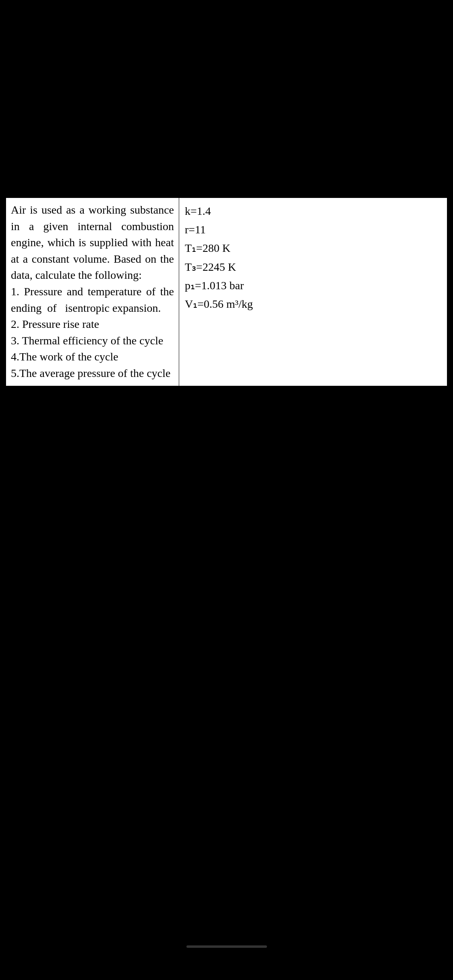 Image resolution: width=453 pixels, height=980 pixels. Describe the element at coordinates (313, 267) in the screenshot. I see `T3-value: T₃=2245 K` at that location.